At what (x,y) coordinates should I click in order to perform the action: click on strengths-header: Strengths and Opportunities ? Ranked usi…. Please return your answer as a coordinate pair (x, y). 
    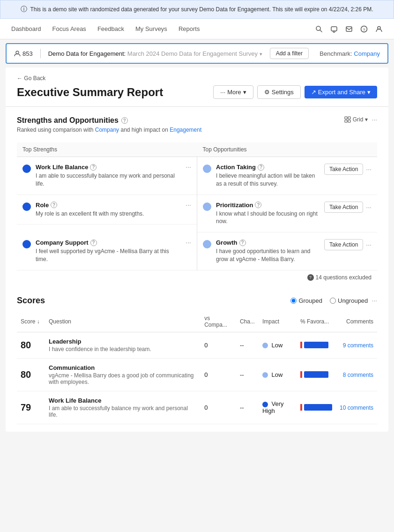
    Looking at the image, I should click on (197, 127).